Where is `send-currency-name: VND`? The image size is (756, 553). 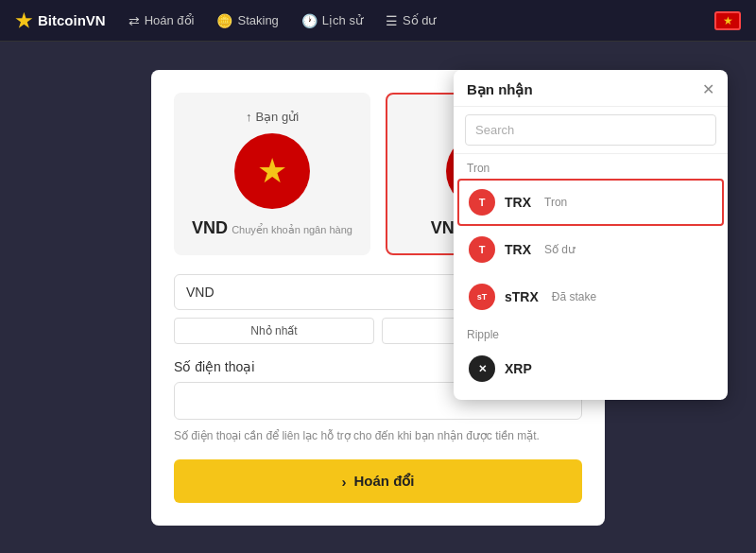 send-currency-name: VND is located at coordinates (210, 229).